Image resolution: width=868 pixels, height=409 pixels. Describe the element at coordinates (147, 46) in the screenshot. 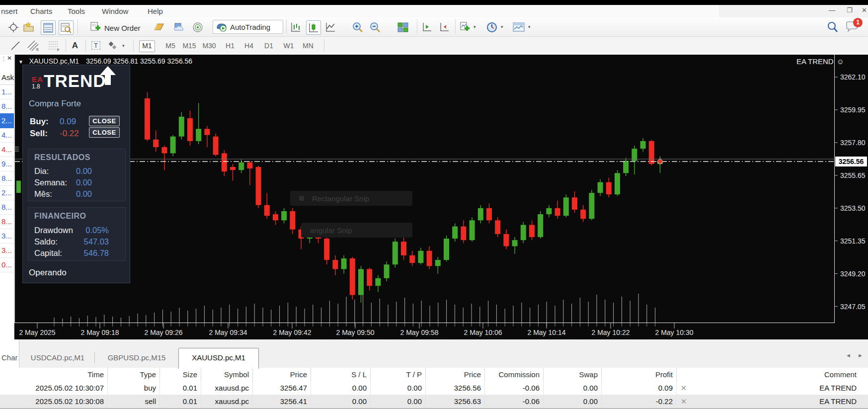

I see `timeframe-m1-button: M1` at that location.